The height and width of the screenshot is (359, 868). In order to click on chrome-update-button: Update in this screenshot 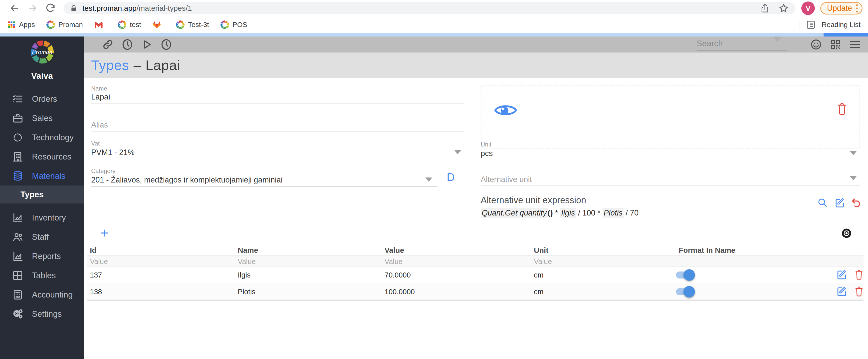, I will do `click(841, 8)`.